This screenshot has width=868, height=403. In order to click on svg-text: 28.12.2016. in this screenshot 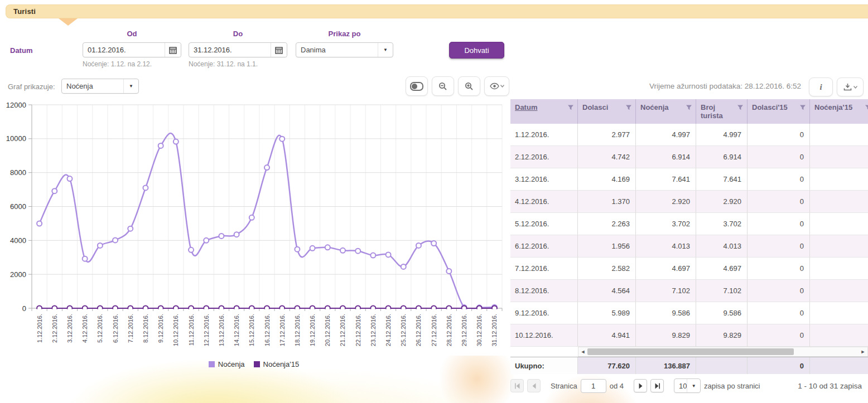, I will do `click(449, 330)`.